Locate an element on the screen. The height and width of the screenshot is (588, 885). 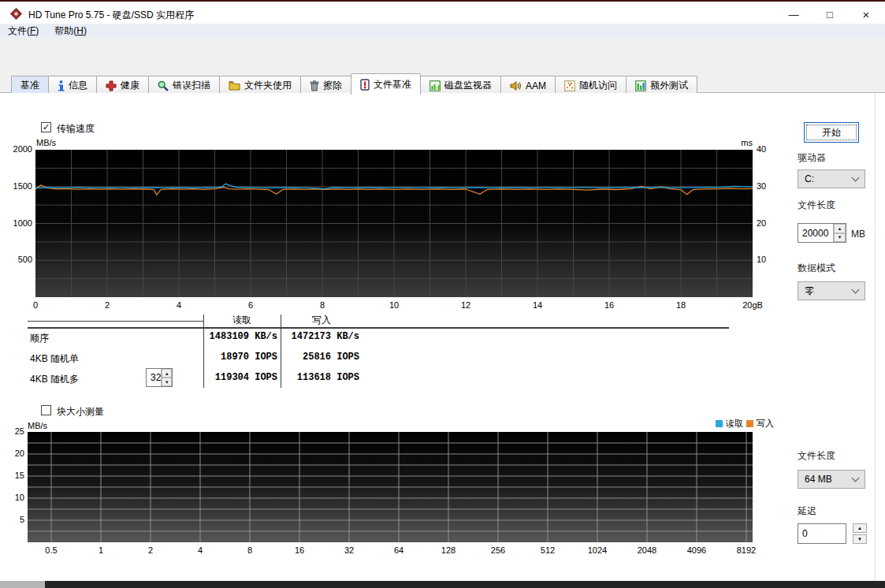
table-row-label: 4KB 随机单 is located at coordinates (54, 359).